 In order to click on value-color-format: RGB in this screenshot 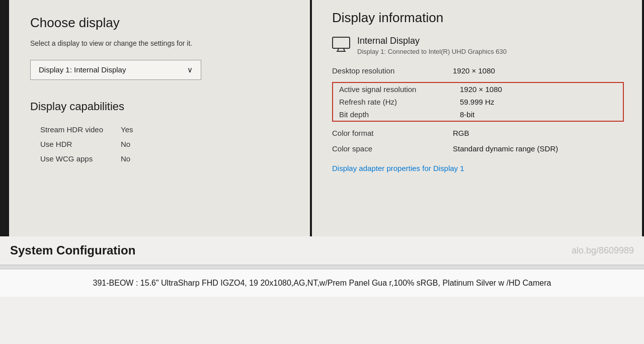, I will do `click(461, 133)`.